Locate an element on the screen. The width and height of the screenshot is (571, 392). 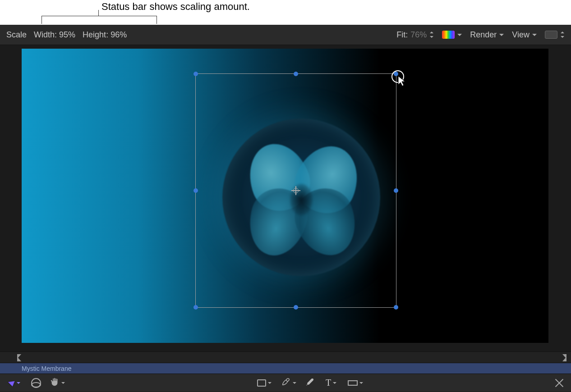
3d-orbit-icon is located at coordinates (36, 383).